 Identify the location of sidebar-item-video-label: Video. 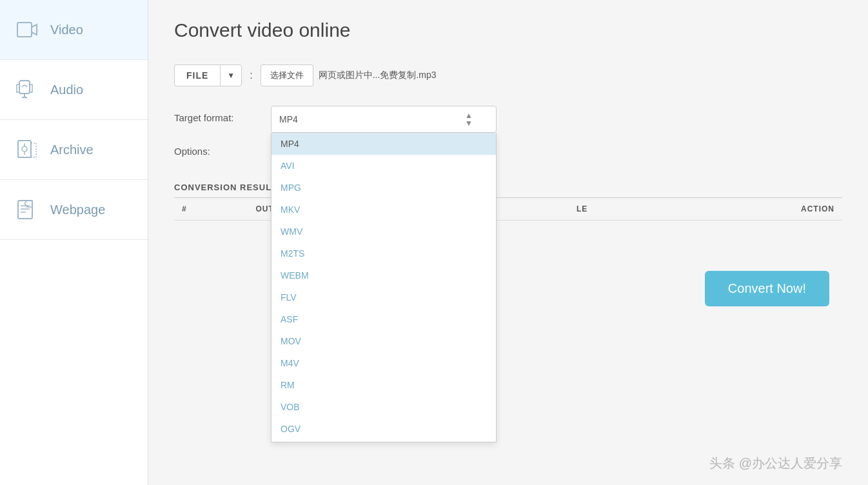
(67, 30).